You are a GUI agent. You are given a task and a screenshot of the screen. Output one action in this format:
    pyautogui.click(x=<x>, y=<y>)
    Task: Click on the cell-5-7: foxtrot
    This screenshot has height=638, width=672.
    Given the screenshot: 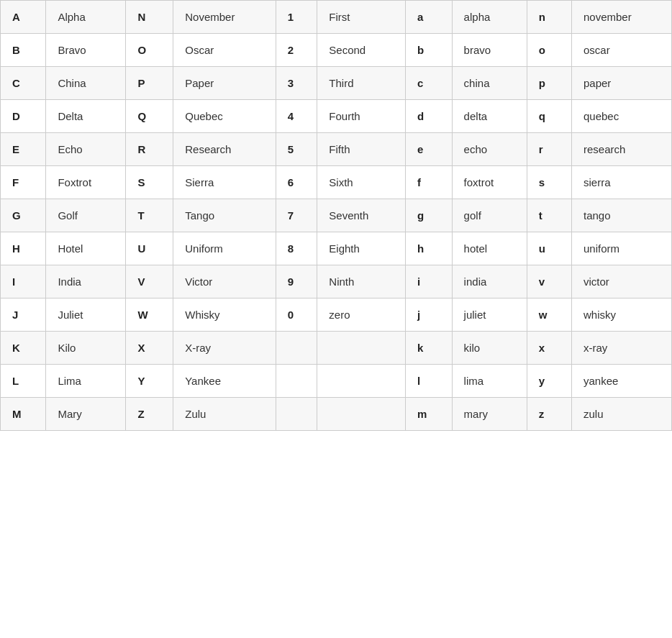 What is the action you would take?
    pyautogui.click(x=489, y=183)
    